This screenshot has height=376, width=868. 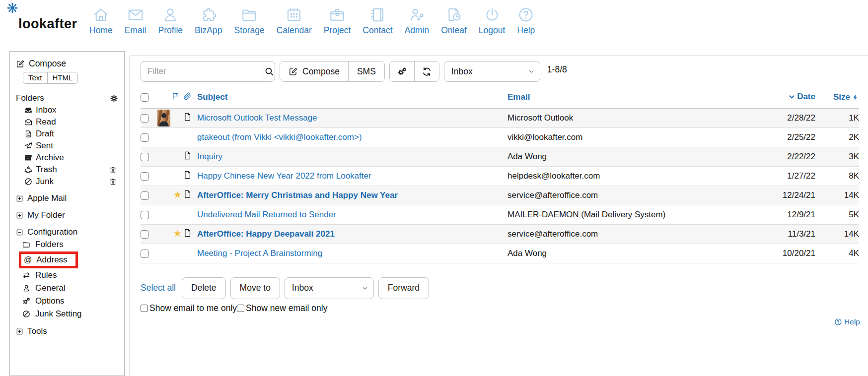 What do you see at coordinates (68, 63) in the screenshot?
I see `sidebar-compose: Compose` at bounding box center [68, 63].